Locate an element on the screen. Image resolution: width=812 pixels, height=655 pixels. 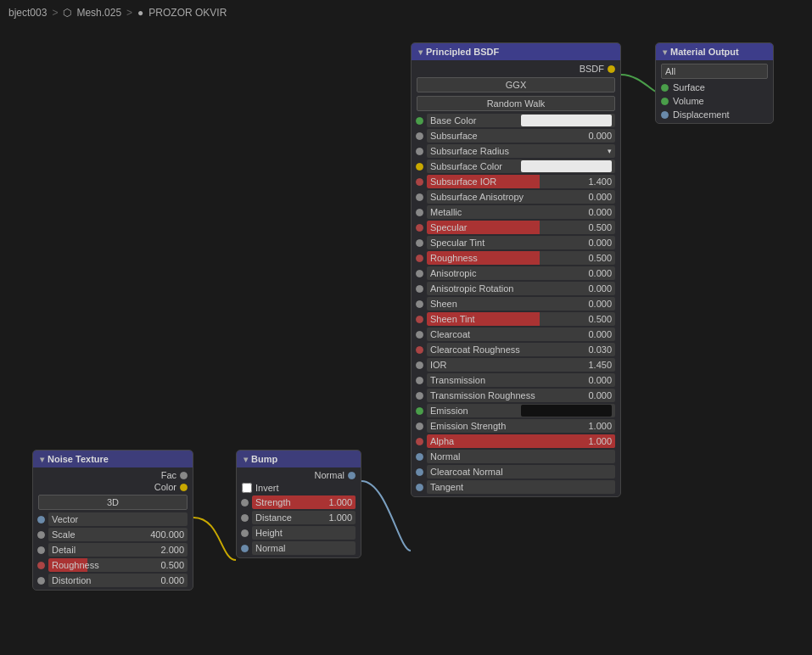
subsurface-socket-wrap is located at coordinates (419, 136).